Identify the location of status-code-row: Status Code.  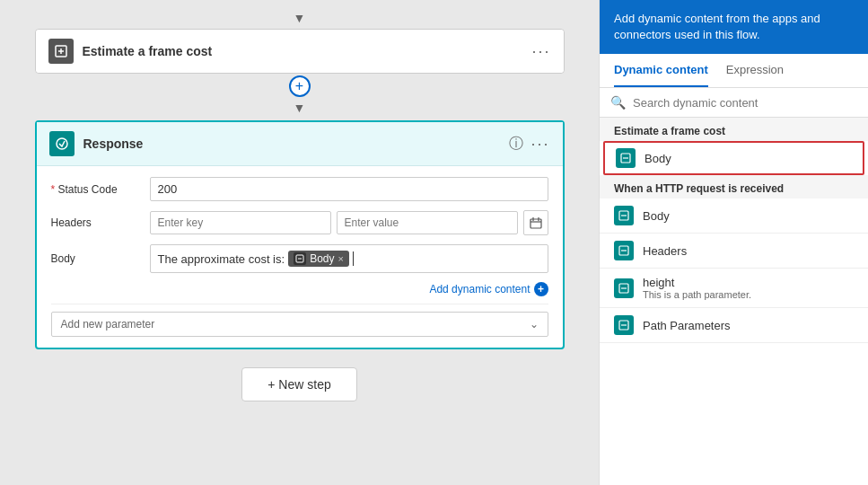
(300, 189).